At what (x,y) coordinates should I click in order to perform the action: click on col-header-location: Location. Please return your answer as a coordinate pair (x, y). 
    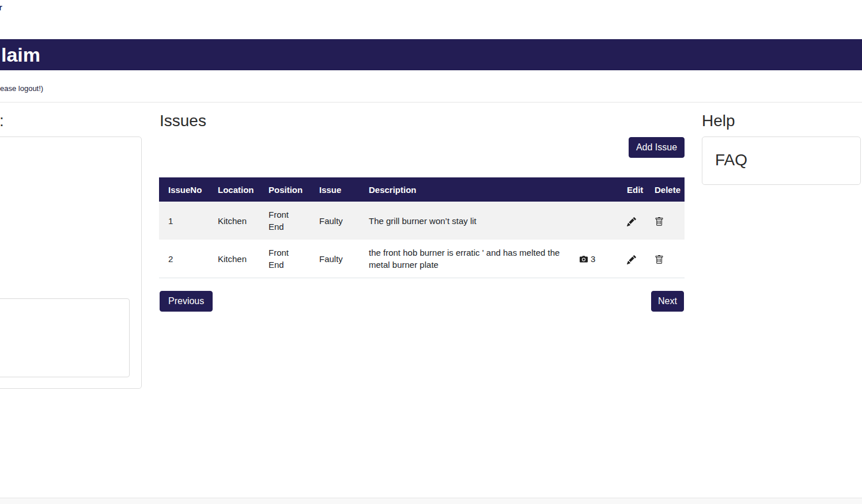
    Looking at the image, I should click on (234, 190).